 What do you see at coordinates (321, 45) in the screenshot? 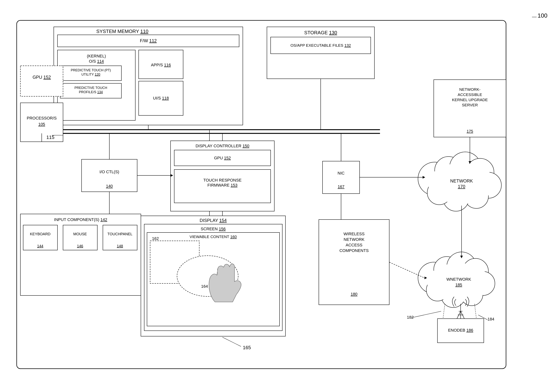
I see `os-app-exec-label: OS/APP EXECUTABLE FILES 132` at bounding box center [321, 45].